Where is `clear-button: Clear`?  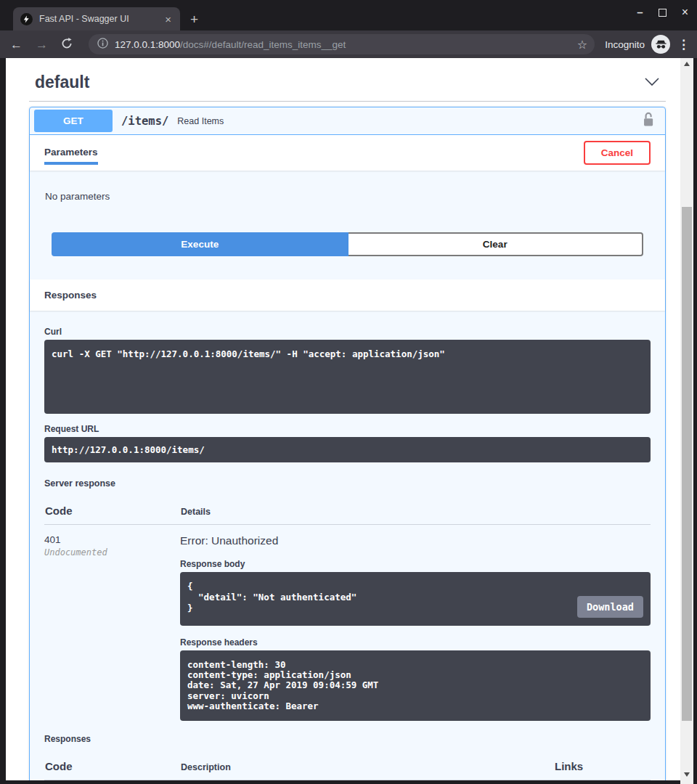
clear-button: Clear is located at coordinates (497, 244).